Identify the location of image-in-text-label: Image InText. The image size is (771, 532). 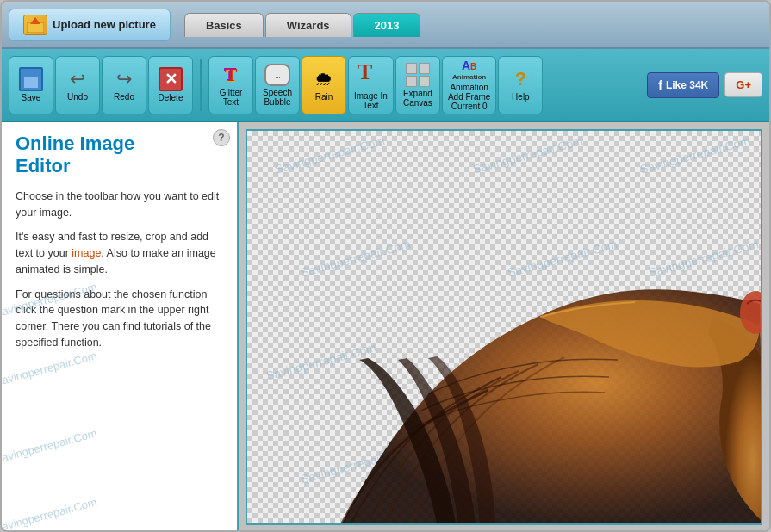
(370, 101).